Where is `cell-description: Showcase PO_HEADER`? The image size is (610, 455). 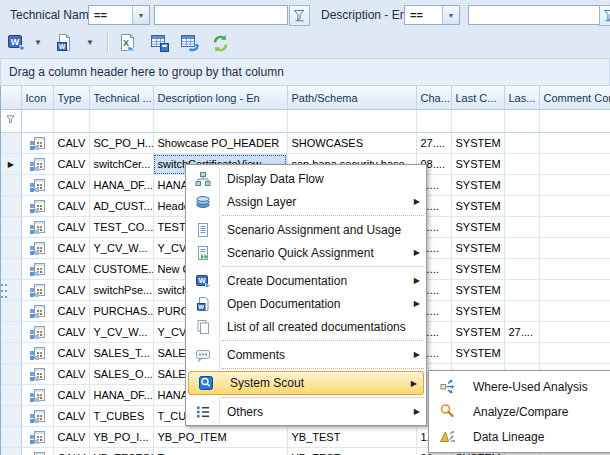 cell-description: Showcase PO_HEADER is located at coordinates (220, 144).